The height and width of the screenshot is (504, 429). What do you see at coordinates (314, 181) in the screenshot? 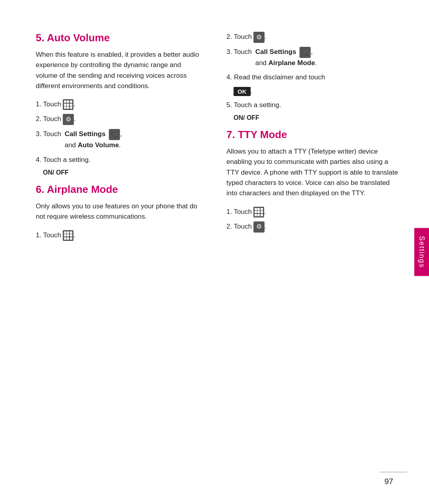
I see `section-7: 7. TTY Mode Allows you to attach a TTY (…` at bounding box center [314, 181].